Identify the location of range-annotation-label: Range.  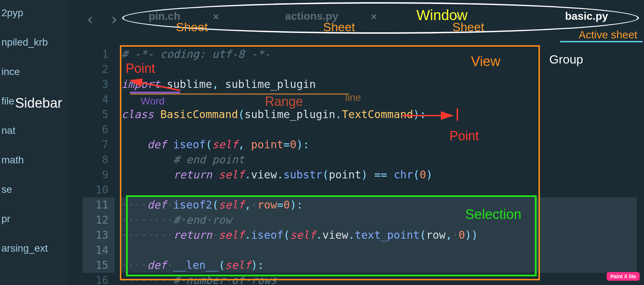
(284, 102).